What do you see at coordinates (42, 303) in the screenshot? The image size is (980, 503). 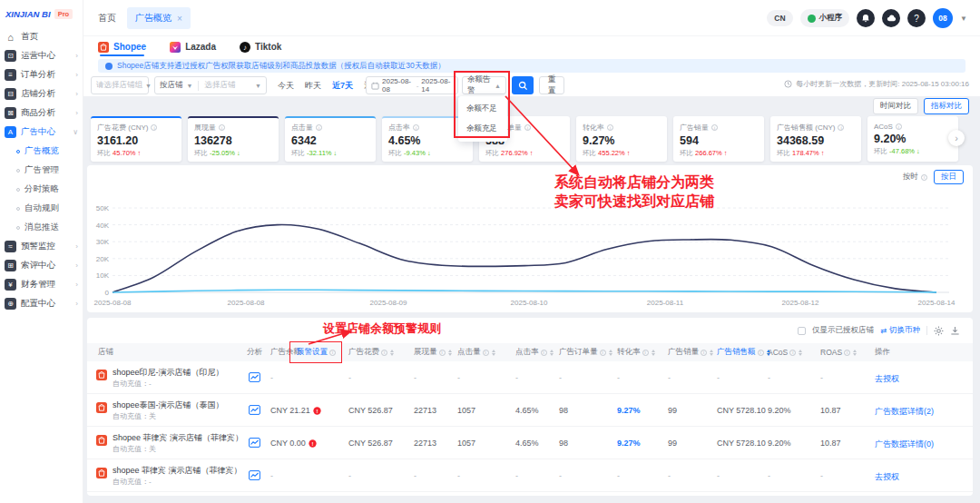 I see `sidebar-item-config-center: ⊕配置中心›` at bounding box center [42, 303].